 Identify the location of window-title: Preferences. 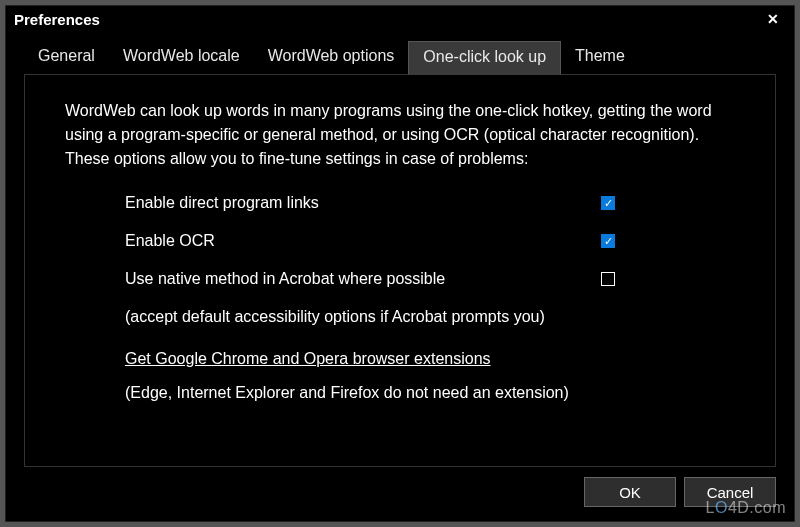
(57, 20).